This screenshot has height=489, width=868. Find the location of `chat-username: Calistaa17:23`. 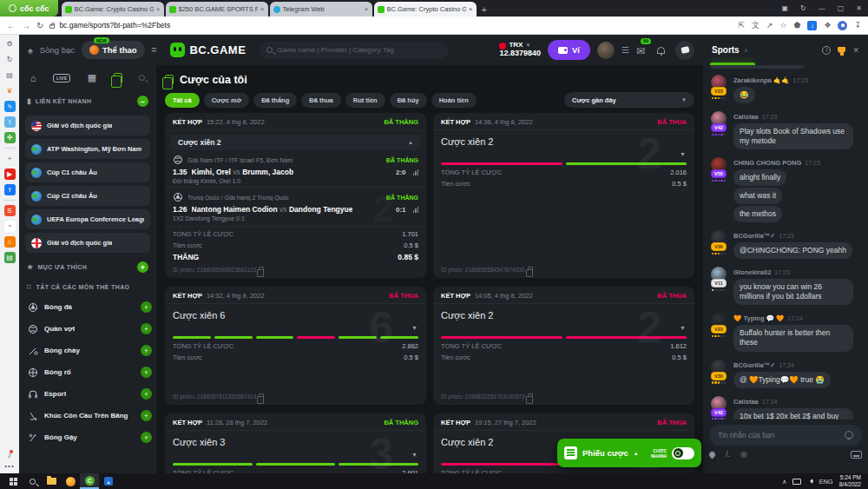

chat-username: Calistaa17:23 is located at coordinates (799, 116).